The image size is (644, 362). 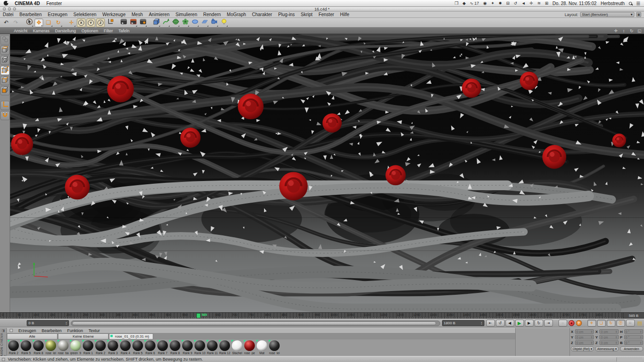 I want to click on viewport-menu-kameras: Kameras, so click(x=41, y=31).